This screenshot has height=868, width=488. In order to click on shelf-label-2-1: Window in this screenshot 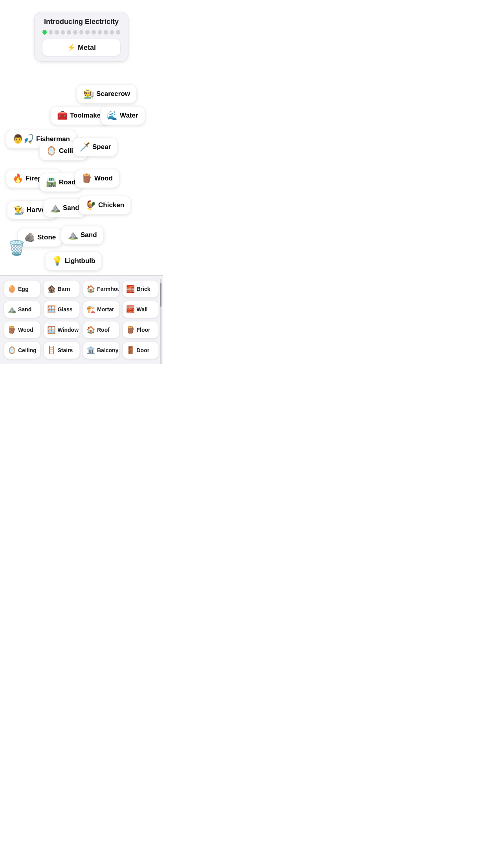, I will do `click(68, 330)`.